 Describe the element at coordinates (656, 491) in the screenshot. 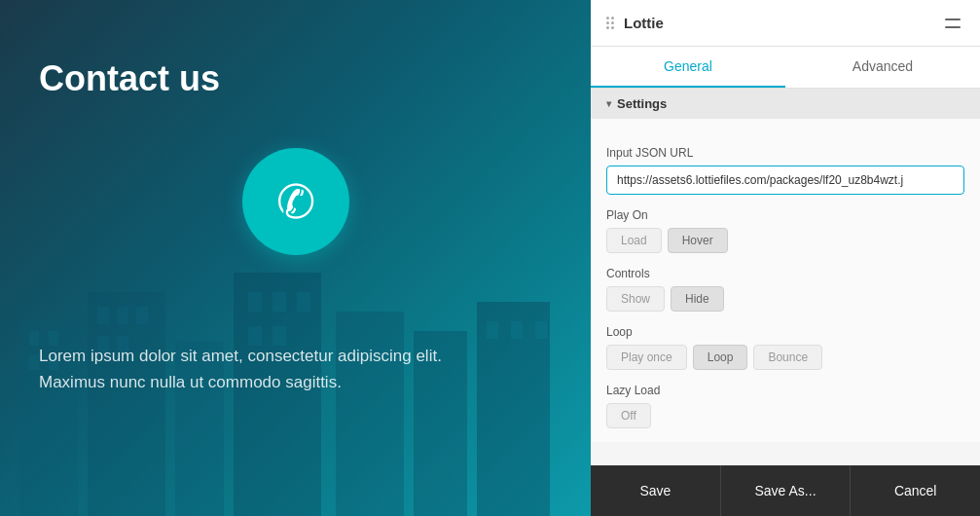

I see `save-button: Save` at that location.